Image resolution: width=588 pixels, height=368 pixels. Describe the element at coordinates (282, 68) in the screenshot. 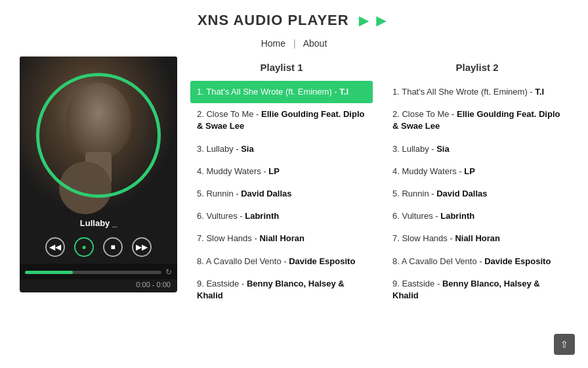

I see `playlist1-header: Playlist 1` at that location.